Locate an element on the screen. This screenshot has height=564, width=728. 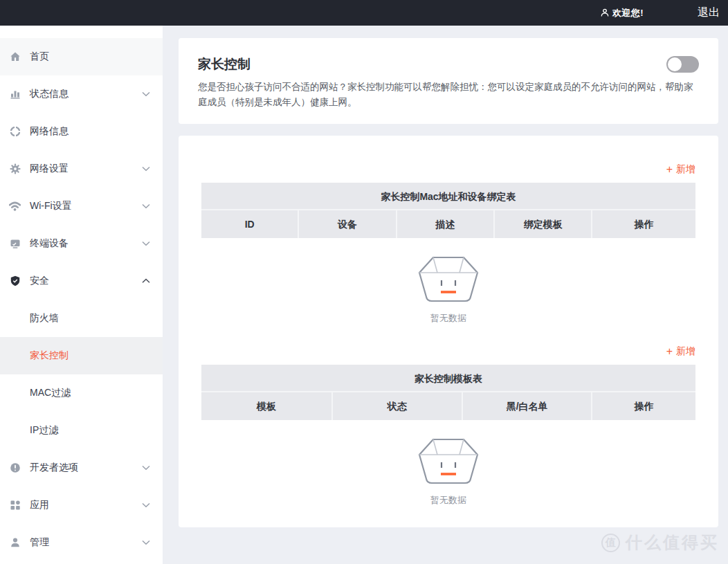
sidebar-subitem-parental-control: 家长控制 is located at coordinates (82, 356).